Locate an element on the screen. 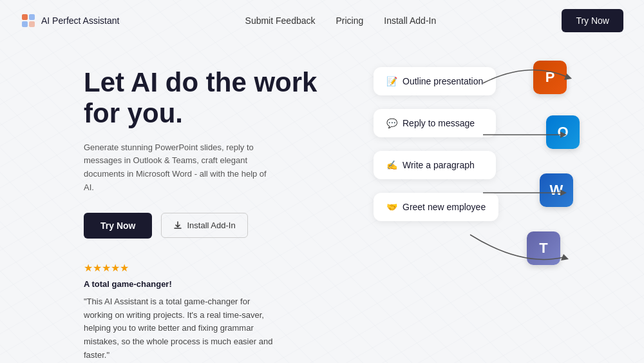  logo-icon is located at coordinates (28, 21).